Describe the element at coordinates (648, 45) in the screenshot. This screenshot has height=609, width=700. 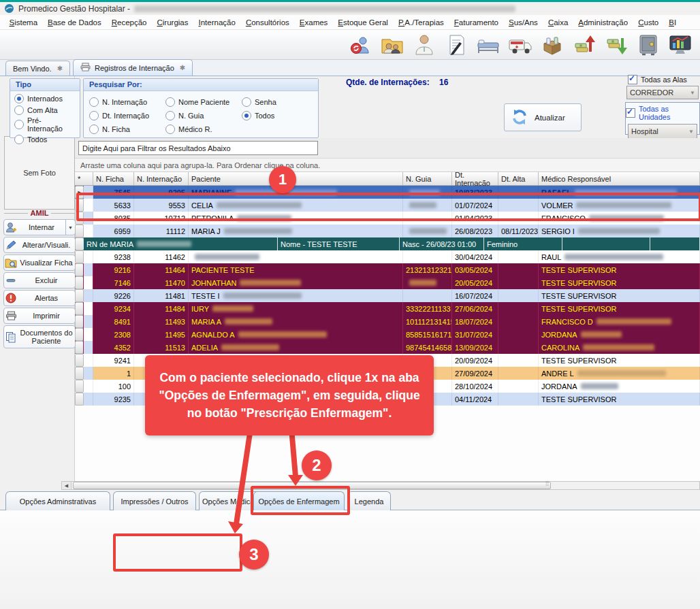
I see `safe-icon` at that location.